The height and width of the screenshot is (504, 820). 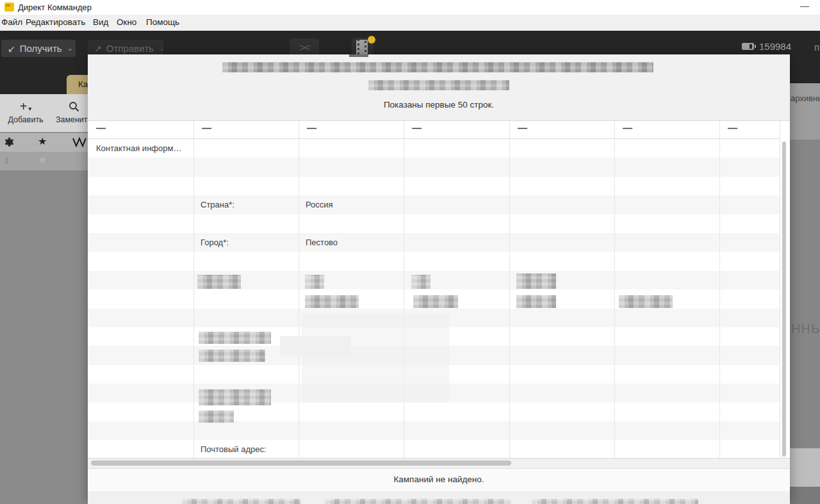 I want to click on dimmed-filter-bar: архивные, so click(x=805, y=111).